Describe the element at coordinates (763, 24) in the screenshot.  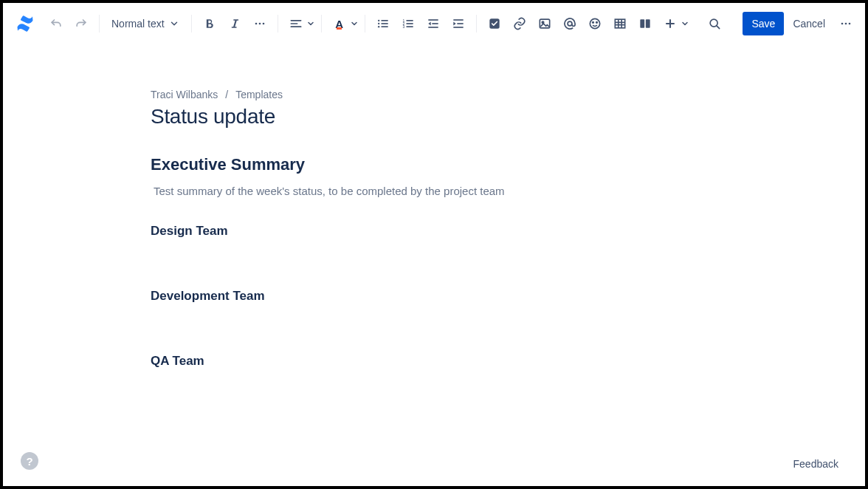
I see `save-button: Save` at that location.